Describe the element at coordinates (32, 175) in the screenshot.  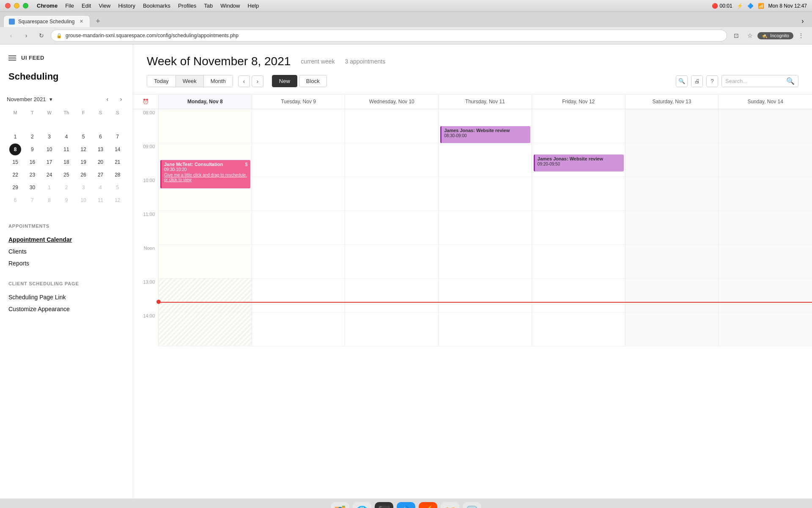
I see `mini-cal-day-4-1: 23` at that location.